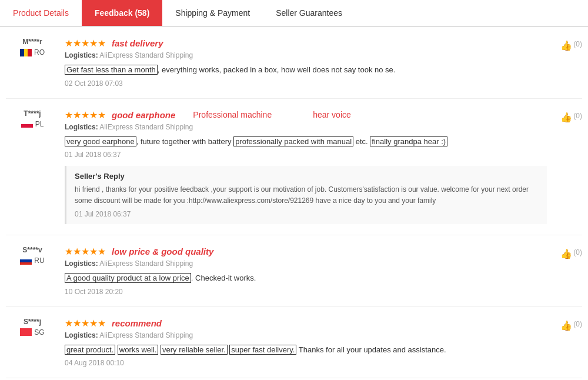  What do you see at coordinates (307, 195) in the screenshot?
I see `seller-reply-text-1: hi friend , thanks for your positive fee…` at bounding box center [307, 195].